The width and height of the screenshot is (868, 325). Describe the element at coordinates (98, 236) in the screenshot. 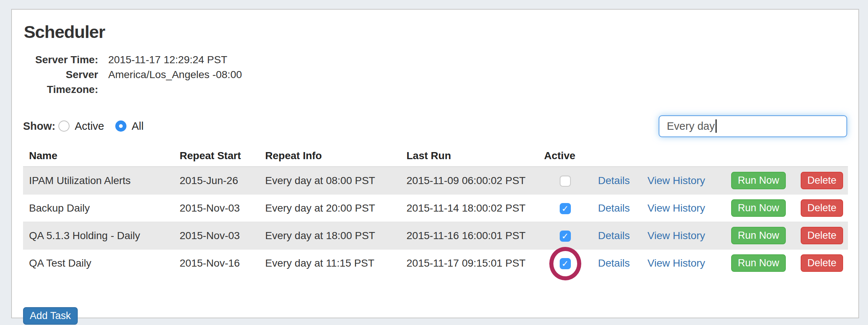

I see `cell-name: QA 5.1.3 Holding - Daily` at that location.